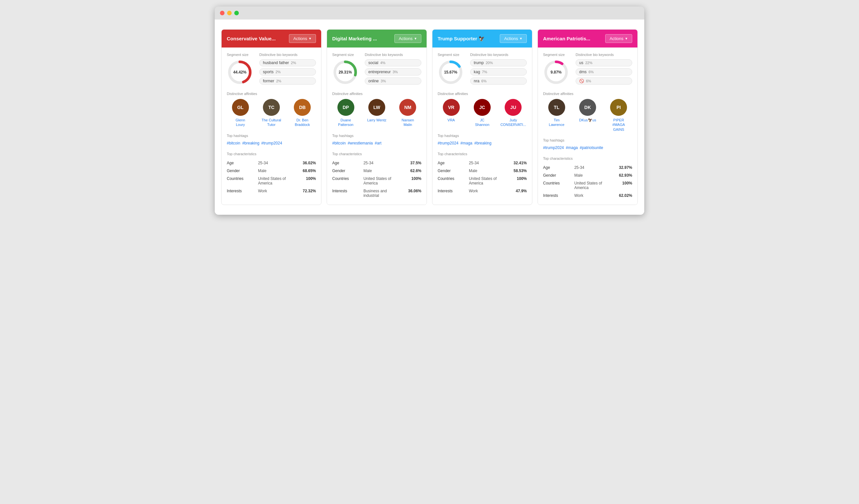 This screenshot has width=859, height=504. What do you see at coordinates (515, 171) in the screenshot?
I see `char-pct-trumpsupporter-1: 58.53%` at bounding box center [515, 171].